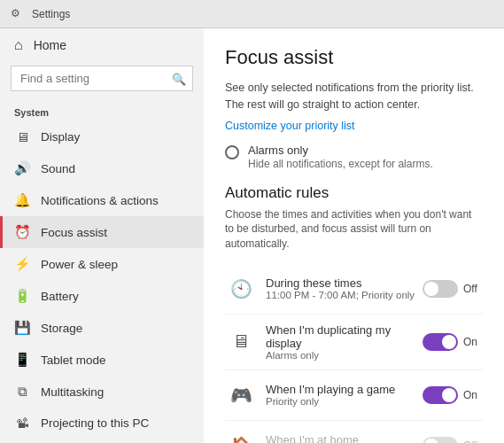 The image size is (504, 443). What do you see at coordinates (344, 337) in the screenshot?
I see `rule-duplicating-label: When I'm duplicating my display` at bounding box center [344, 337].